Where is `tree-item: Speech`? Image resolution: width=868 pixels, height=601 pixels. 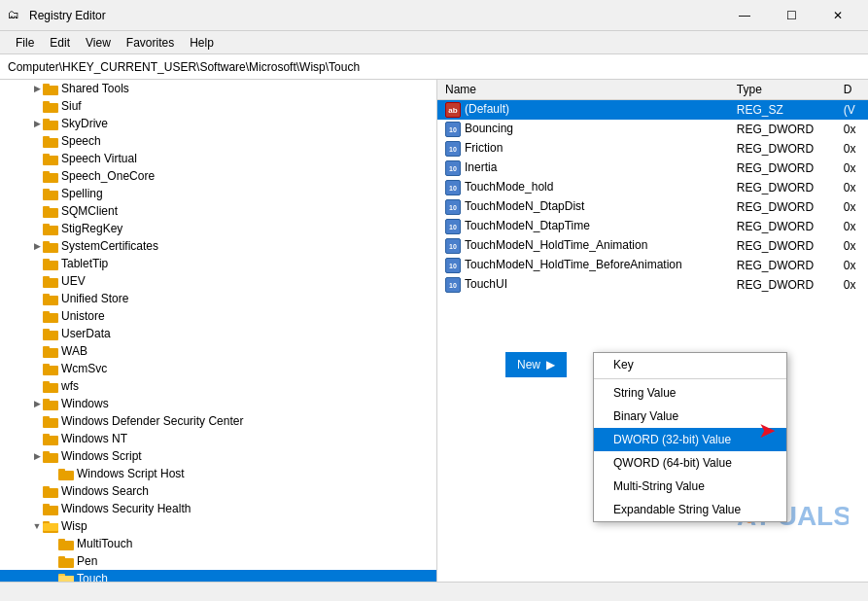
tree-item: Speech is located at coordinates (218, 141).